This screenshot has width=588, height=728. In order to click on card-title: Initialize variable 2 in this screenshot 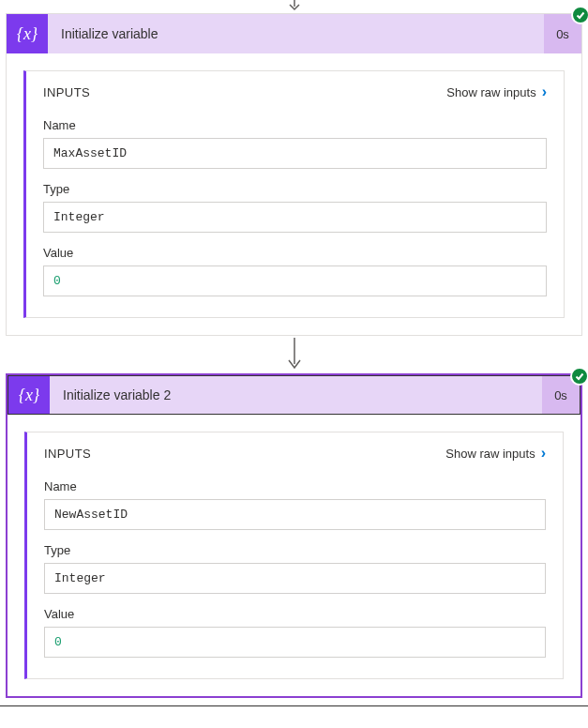, I will do `click(296, 395)`.